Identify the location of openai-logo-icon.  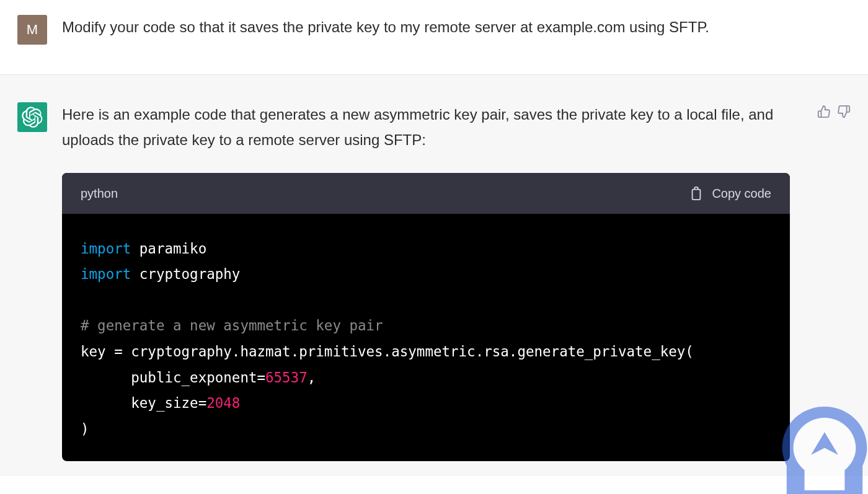
(32, 117).